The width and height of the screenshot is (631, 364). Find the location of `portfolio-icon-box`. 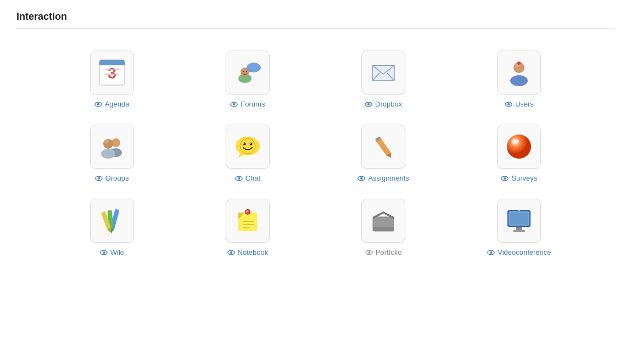

portfolio-icon-box is located at coordinates (383, 221).